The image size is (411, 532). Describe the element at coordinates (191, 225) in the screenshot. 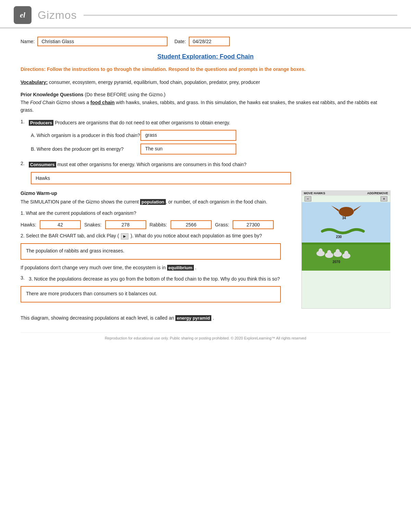

I see `rabbits-input: 2566` at that location.